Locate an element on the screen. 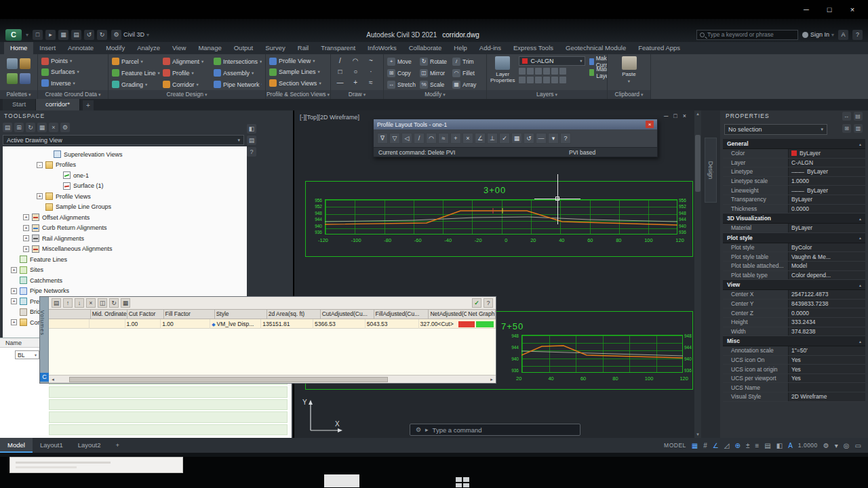 This screenshot has width=868, height=488. autodesk-app-store-icon: A is located at coordinates (844, 35).